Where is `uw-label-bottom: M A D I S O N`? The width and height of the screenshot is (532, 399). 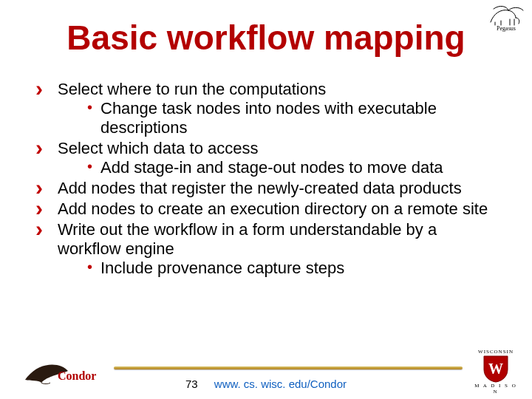 uw-label-bottom: M A D I S O N is located at coordinates (496, 389).